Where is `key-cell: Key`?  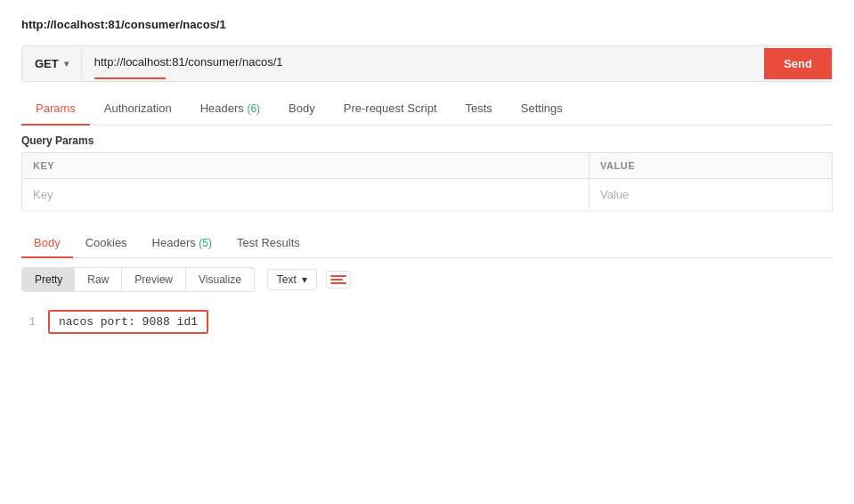
key-cell: Key is located at coordinates (306, 195).